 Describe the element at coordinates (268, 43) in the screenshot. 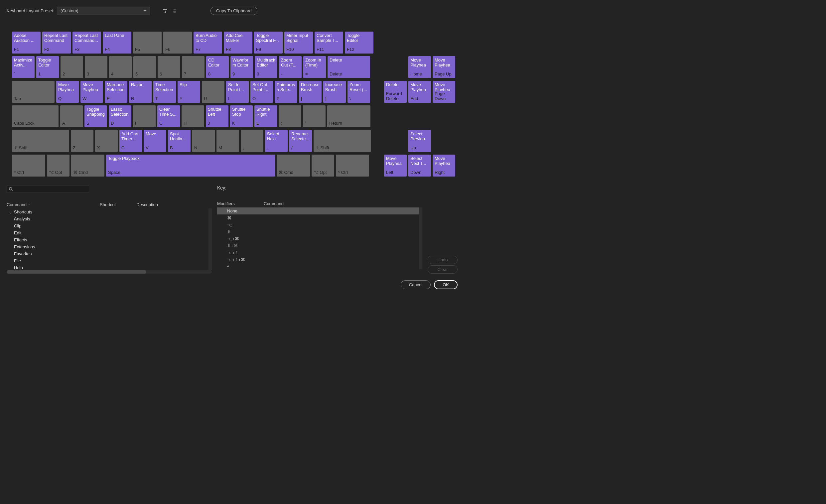

I see `key-f9: Toggle Spectral F...F9` at that location.